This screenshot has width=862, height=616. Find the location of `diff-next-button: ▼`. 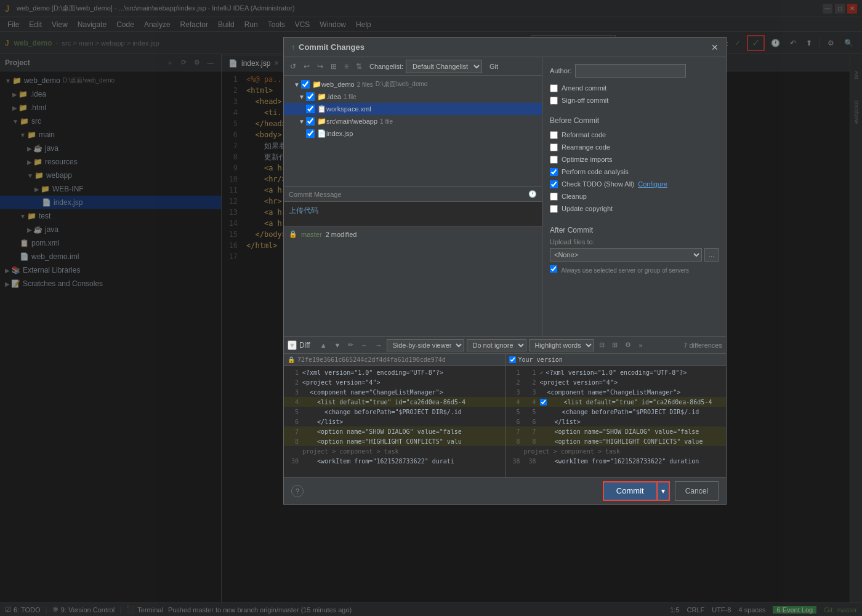

diff-next-button: ▼ is located at coordinates (337, 345).